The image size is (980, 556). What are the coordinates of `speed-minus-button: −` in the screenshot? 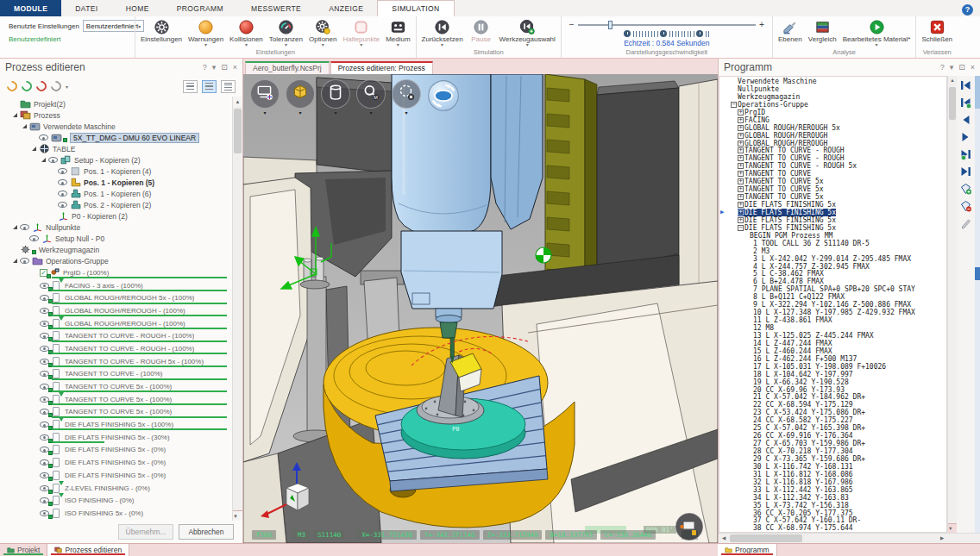 It's located at (572, 25).